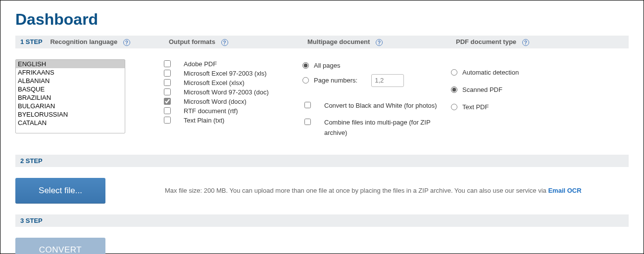 Image resolution: width=644 pixels, height=254 pixels. I want to click on language-option: BULGARIAN, so click(70, 106).